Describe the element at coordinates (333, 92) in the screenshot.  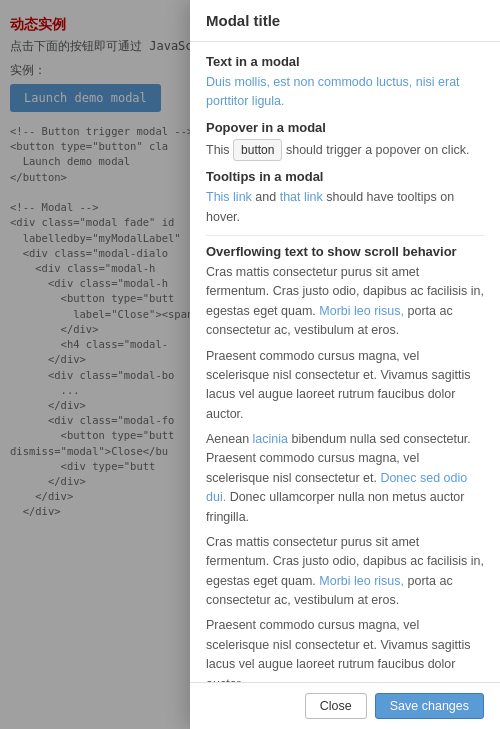
I see `duis-text: Duis mollis, est non commodo luctus, nis…` at that location.